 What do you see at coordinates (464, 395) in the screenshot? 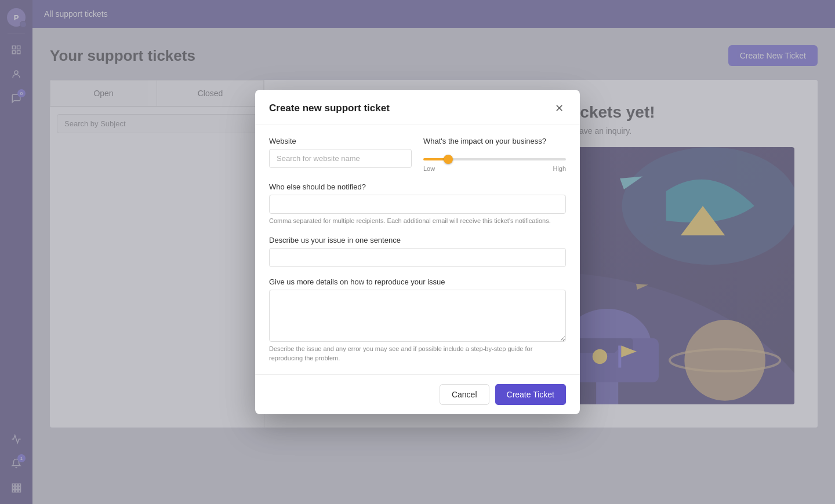
I see `cancel-button: Cancel` at bounding box center [464, 395].